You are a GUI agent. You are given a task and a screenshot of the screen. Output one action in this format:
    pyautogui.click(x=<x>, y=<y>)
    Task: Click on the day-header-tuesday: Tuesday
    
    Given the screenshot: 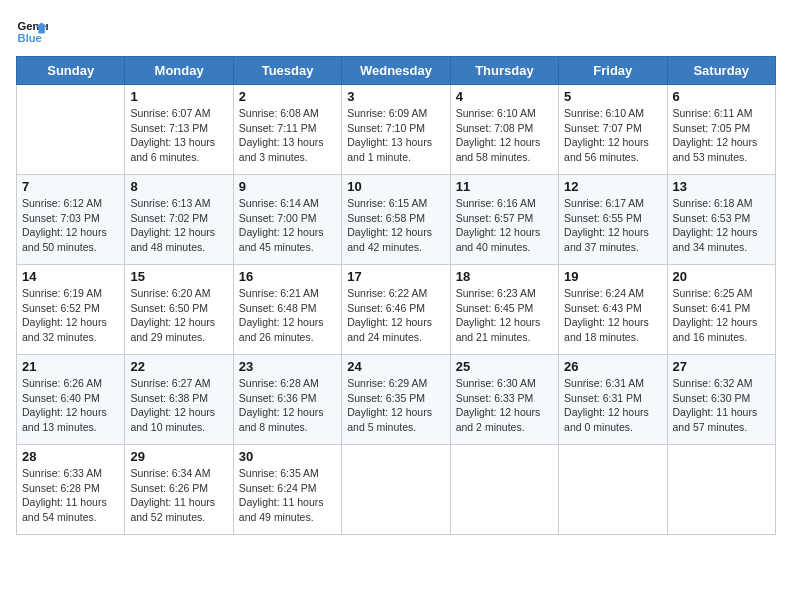 What is the action you would take?
    pyautogui.click(x=287, y=71)
    